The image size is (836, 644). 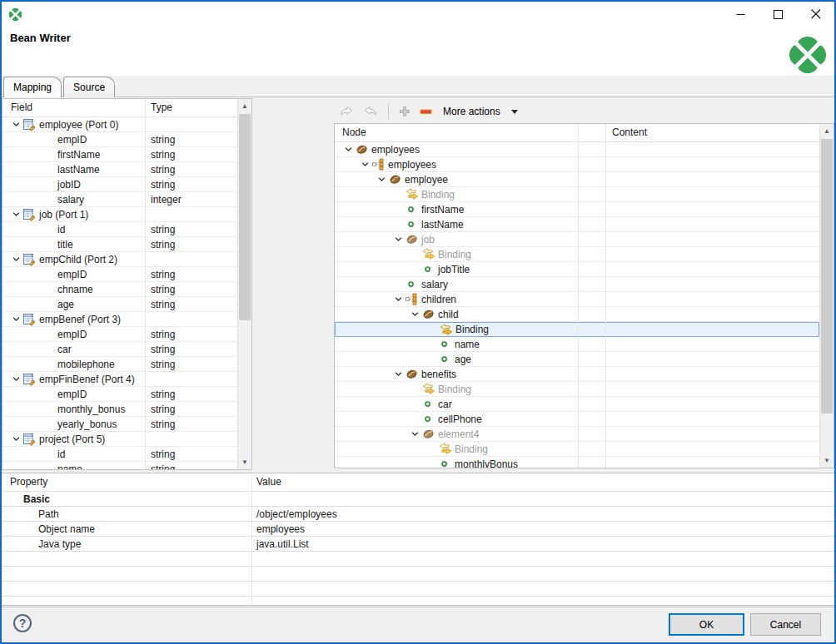 What do you see at coordinates (63, 215) in the screenshot?
I see `field-group-label: job (Port 1)` at bounding box center [63, 215].